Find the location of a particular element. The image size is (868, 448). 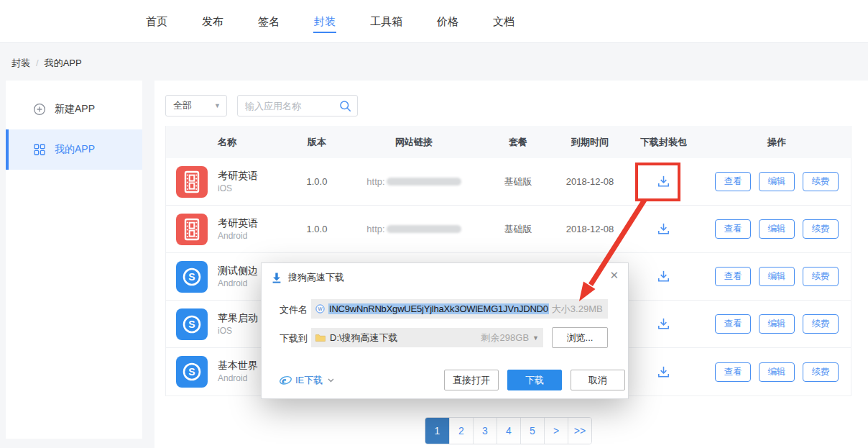

open-directly-button: 直接打开 is located at coordinates (471, 380).